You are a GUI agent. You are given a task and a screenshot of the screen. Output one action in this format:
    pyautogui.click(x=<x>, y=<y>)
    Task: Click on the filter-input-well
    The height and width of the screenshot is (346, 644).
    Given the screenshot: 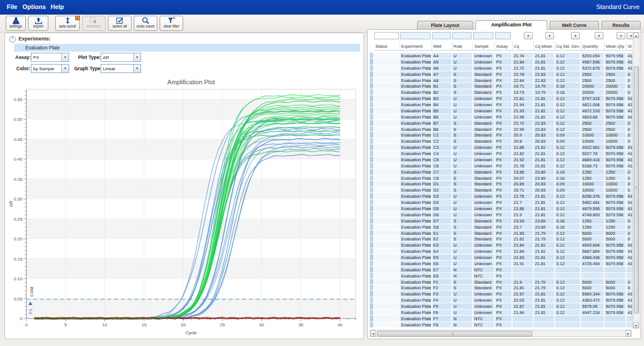 What is the action you would take?
    pyautogui.click(x=442, y=36)
    